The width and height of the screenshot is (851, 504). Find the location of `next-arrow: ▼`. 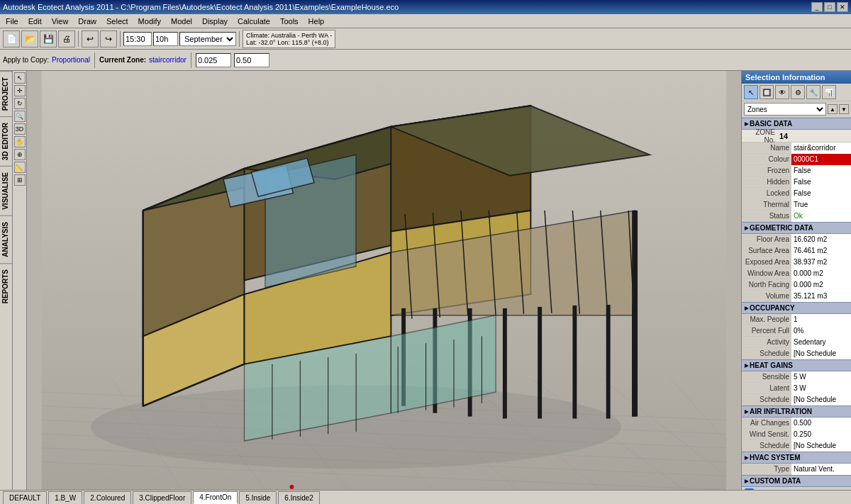

next-arrow: ▼ is located at coordinates (844, 109).